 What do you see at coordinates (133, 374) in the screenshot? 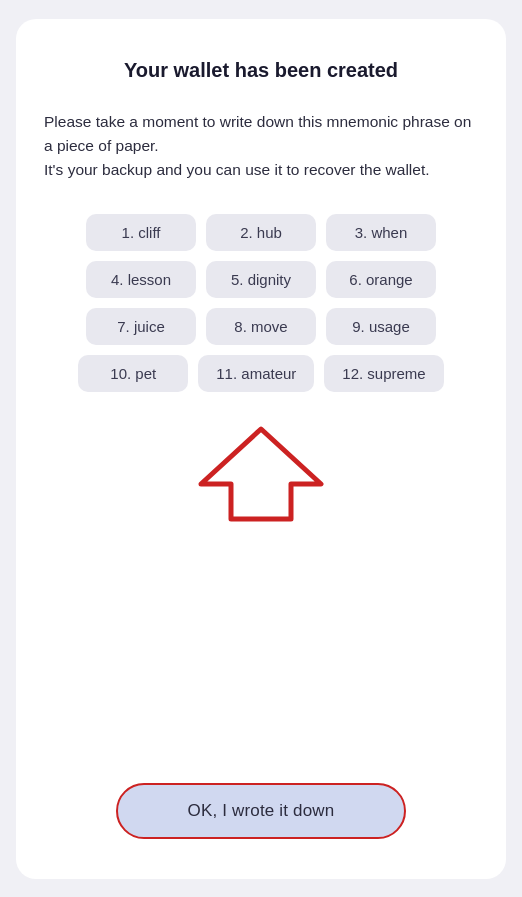
I see `mnemonic-word-10: 10. pet` at bounding box center [133, 374].